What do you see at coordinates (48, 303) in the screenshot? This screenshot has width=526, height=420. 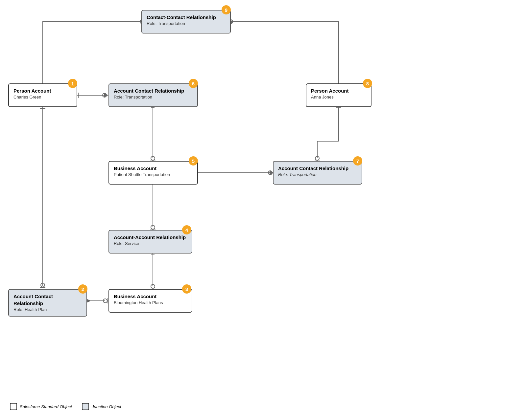 I see `node-2: Account Contact Relationship Role: Healt…` at bounding box center [48, 303].